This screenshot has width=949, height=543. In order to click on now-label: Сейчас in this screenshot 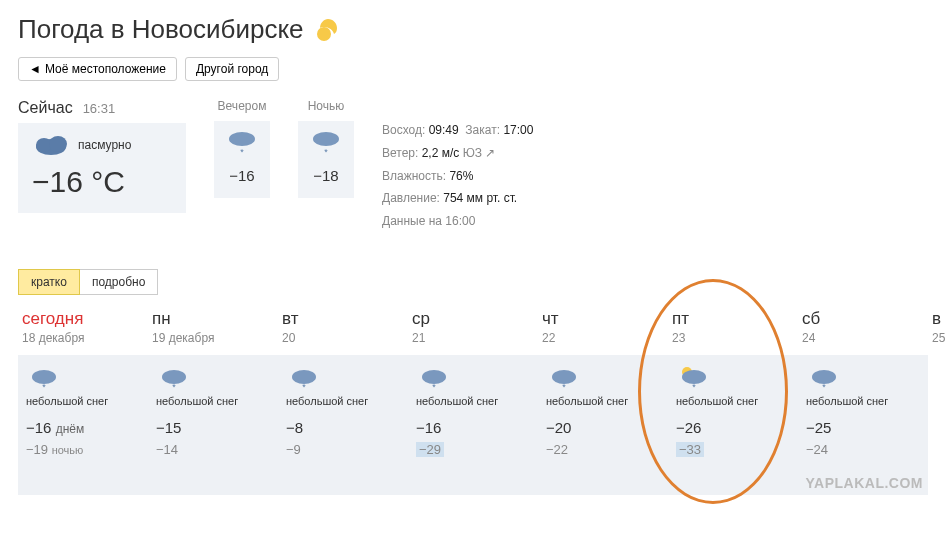, I will do `click(46, 108)`.